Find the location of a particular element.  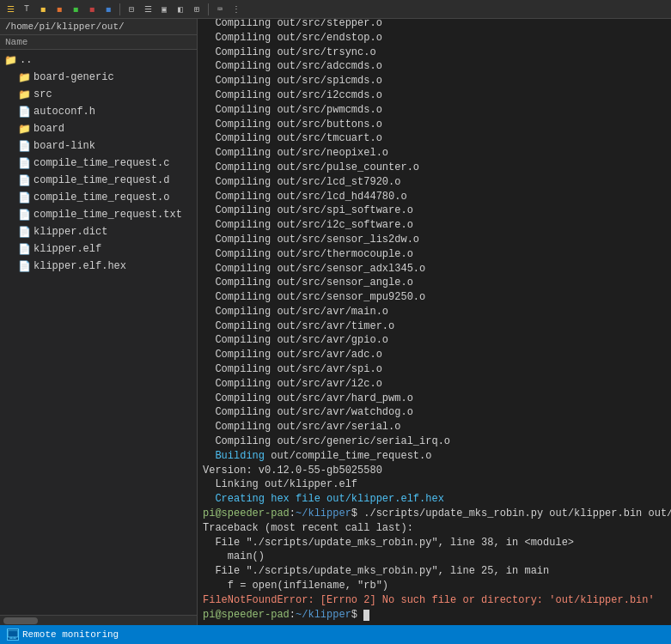

terminal-line: Compiling out/src/avr/i2c.o is located at coordinates (435, 385).